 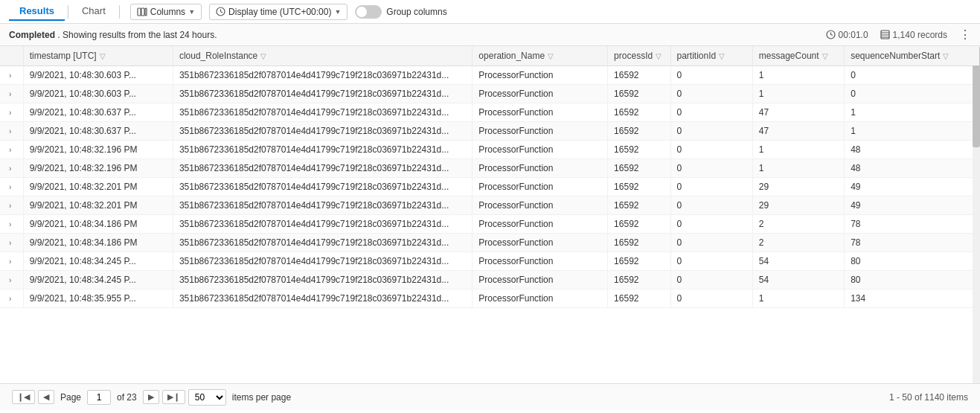 What do you see at coordinates (46, 397) in the screenshot?
I see `prev-page-button: ◀` at bounding box center [46, 397].